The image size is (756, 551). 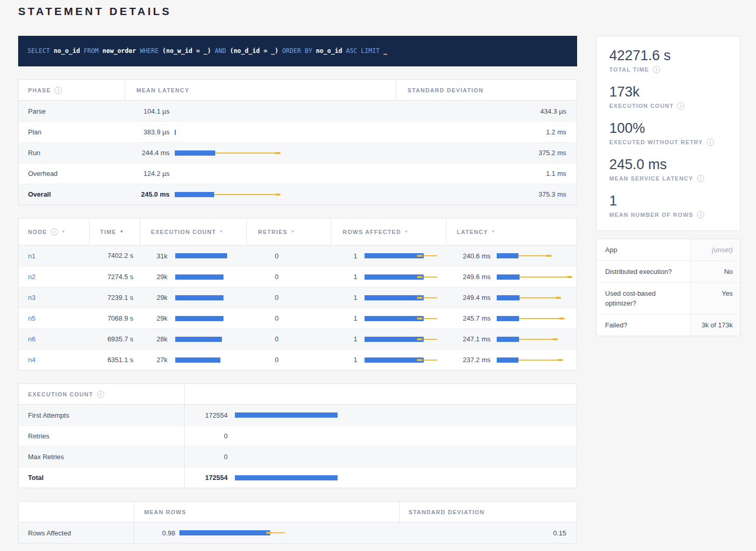 What do you see at coordinates (54, 231) in the screenshot?
I see `node-column-header: NODE i ▼` at bounding box center [54, 231].